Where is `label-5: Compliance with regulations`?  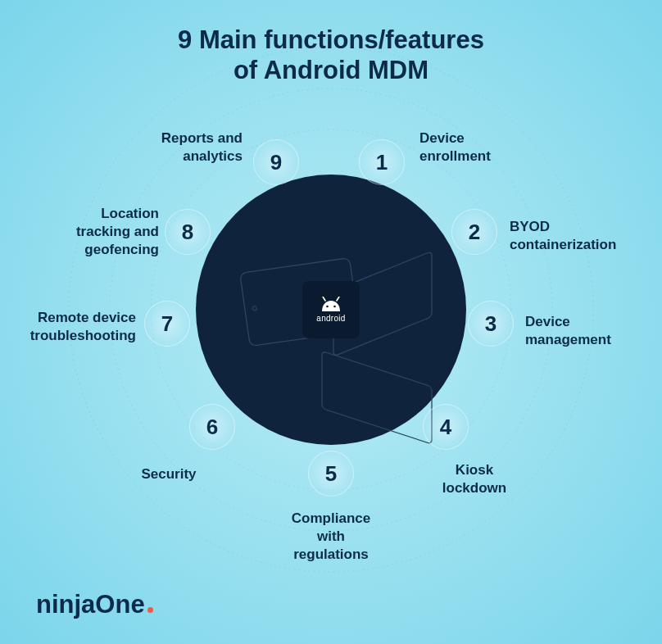 label-5: Compliance with regulations is located at coordinates (331, 537).